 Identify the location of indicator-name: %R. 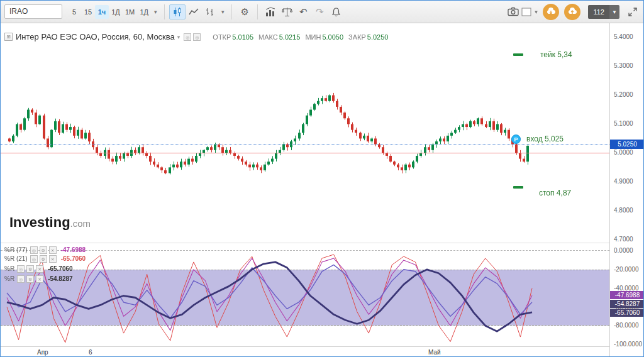
(9, 269).